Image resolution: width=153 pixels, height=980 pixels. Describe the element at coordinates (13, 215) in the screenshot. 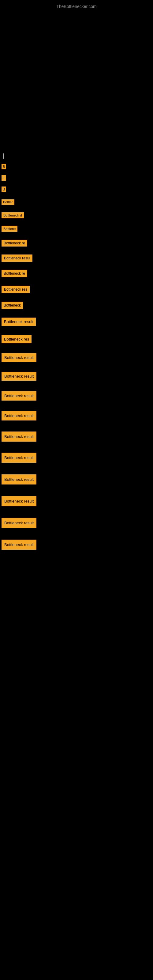

I see `bottleneck-badge: Bottleneck d` at that location.